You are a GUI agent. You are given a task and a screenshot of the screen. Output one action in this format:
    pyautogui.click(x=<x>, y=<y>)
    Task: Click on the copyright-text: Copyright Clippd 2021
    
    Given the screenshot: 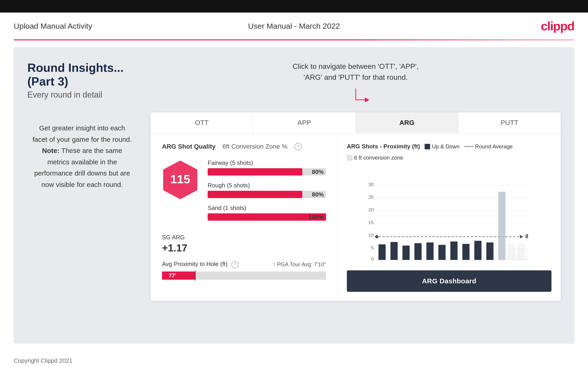 What is the action you would take?
    pyautogui.click(x=43, y=361)
    